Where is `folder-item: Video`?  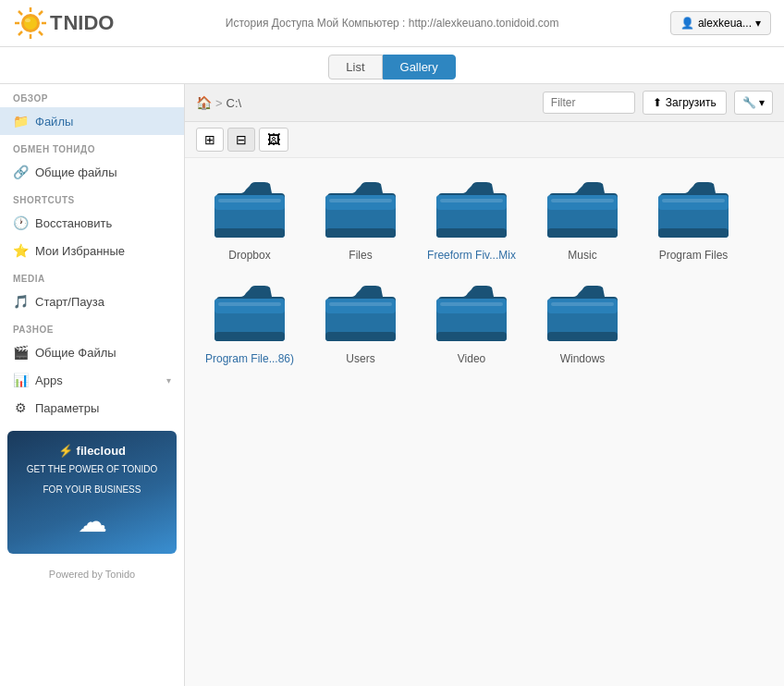
folder-item: Video is located at coordinates (472, 323).